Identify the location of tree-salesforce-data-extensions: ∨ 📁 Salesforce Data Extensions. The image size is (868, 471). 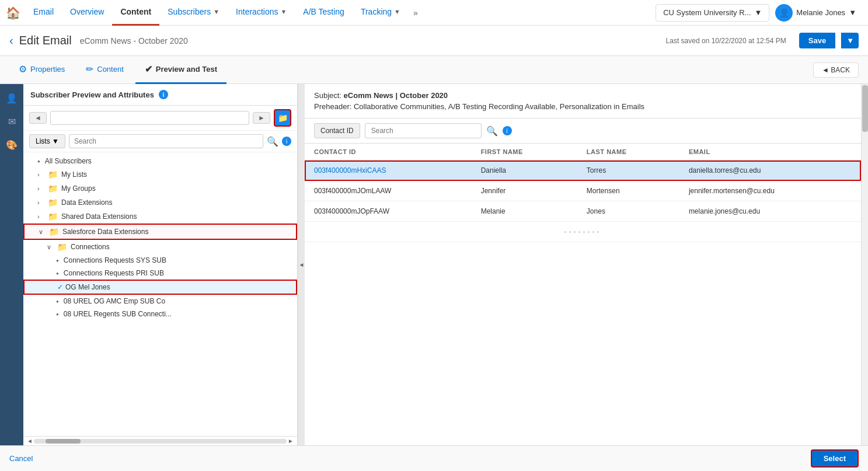
(160, 232).